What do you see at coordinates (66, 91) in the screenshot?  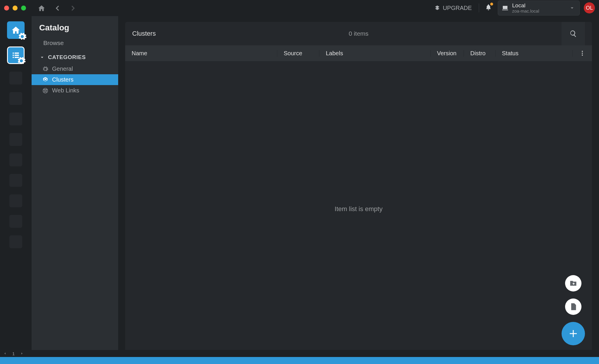 I see `sidebar-item-label: Web Links` at bounding box center [66, 91].